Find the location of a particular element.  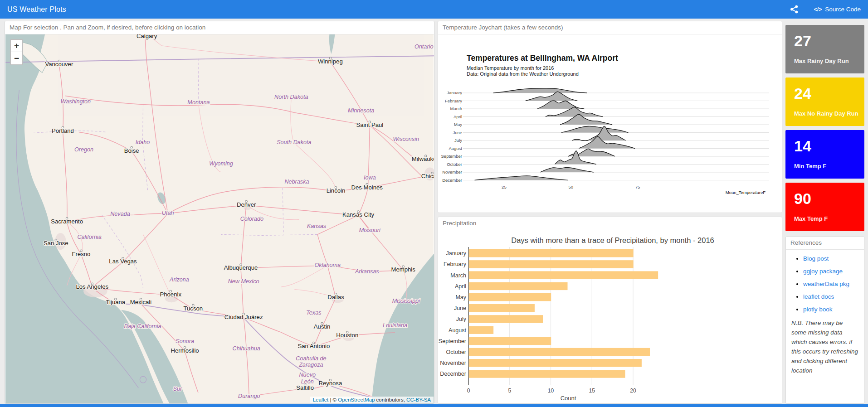

map-city-label: Des Moines is located at coordinates (367, 188).